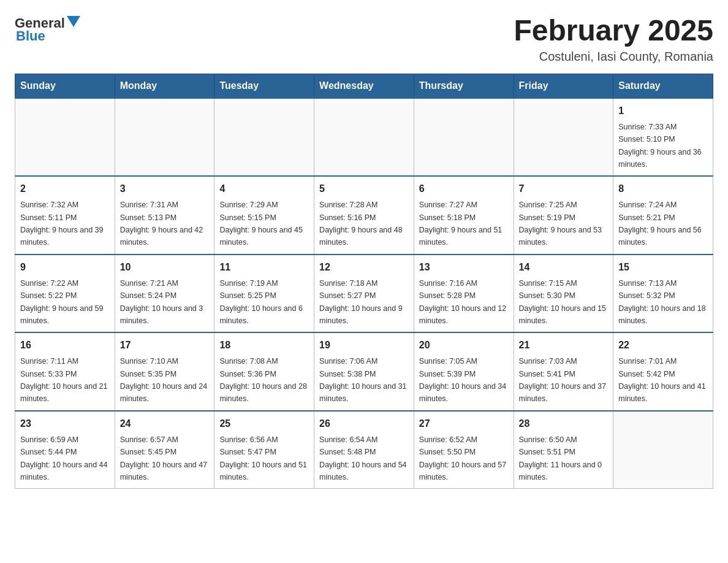 This screenshot has height=563, width=728. Describe the element at coordinates (464, 267) in the screenshot. I see `day-number: 13` at that location.